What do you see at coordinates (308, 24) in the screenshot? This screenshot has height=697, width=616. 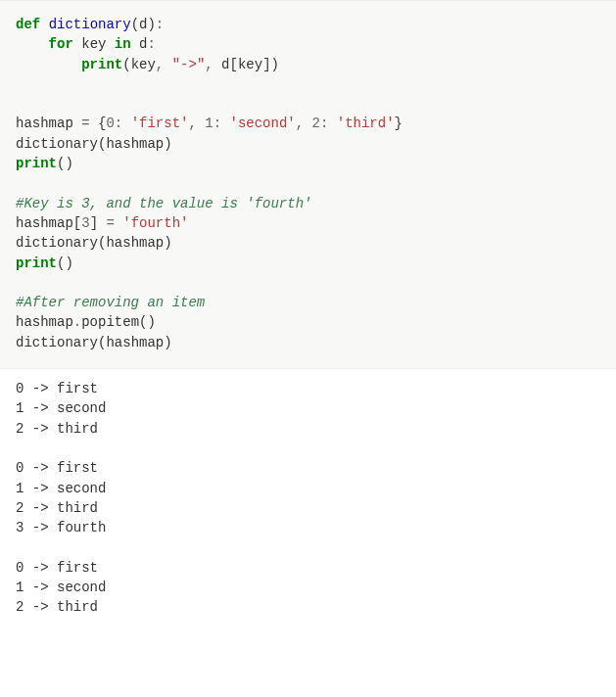 I see `code-line: def dictionary(d):` at bounding box center [308, 24].